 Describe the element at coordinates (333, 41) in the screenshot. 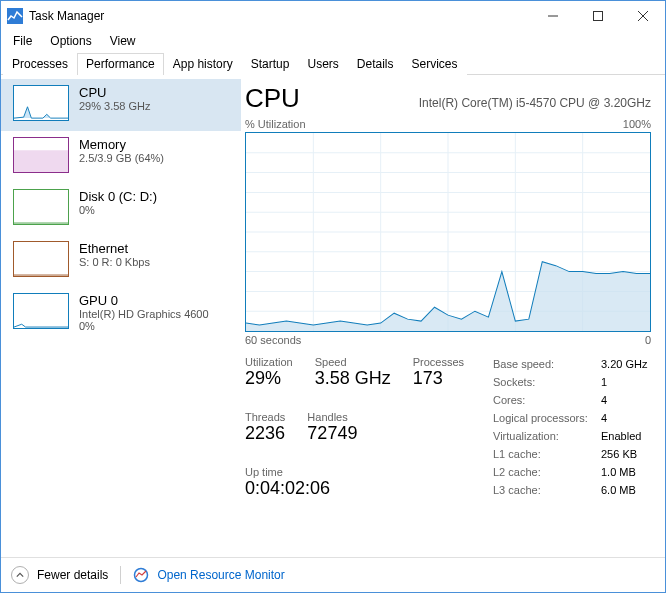

I see `menubar: File Options View` at that location.